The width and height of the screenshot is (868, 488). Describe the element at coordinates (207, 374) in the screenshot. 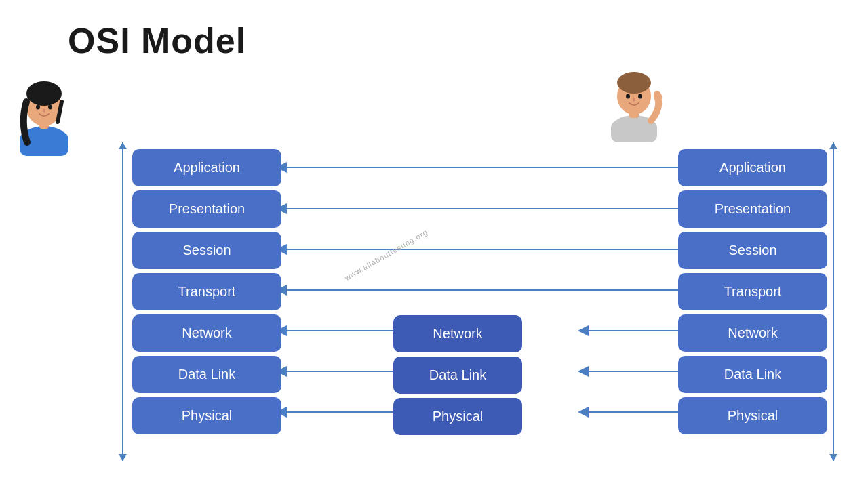

I see `left-datalink: Data Link` at that location.